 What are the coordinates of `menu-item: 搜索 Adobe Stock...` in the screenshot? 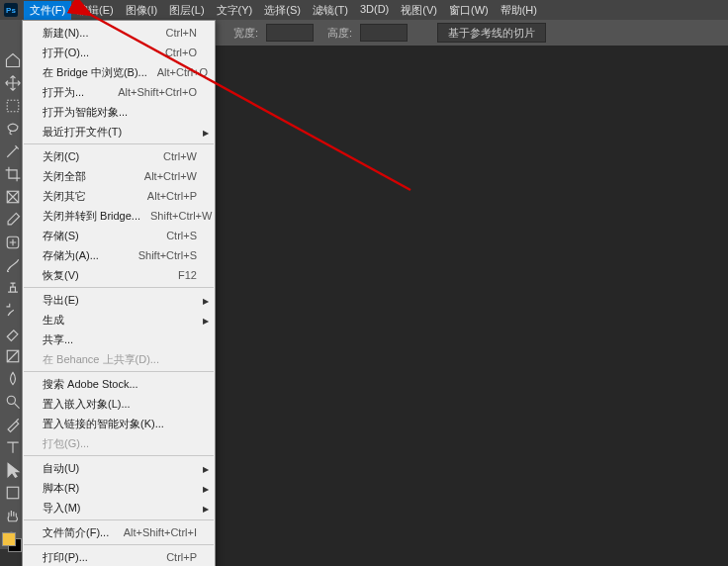 It's located at (119, 384).